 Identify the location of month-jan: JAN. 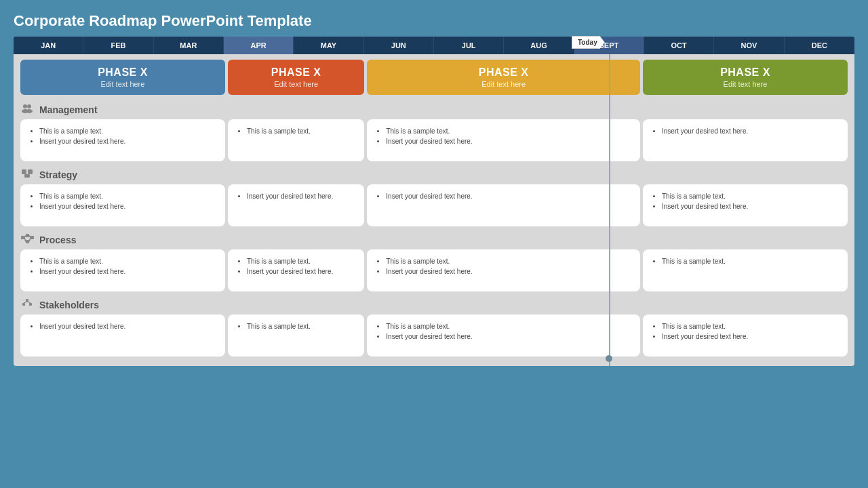
(49, 45).